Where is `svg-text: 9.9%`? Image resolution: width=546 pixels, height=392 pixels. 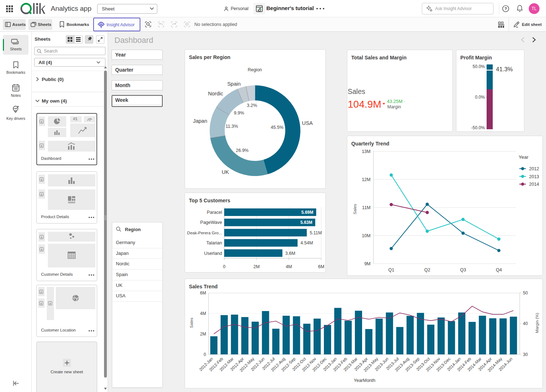 svg-text: 9.9% is located at coordinates (239, 113).